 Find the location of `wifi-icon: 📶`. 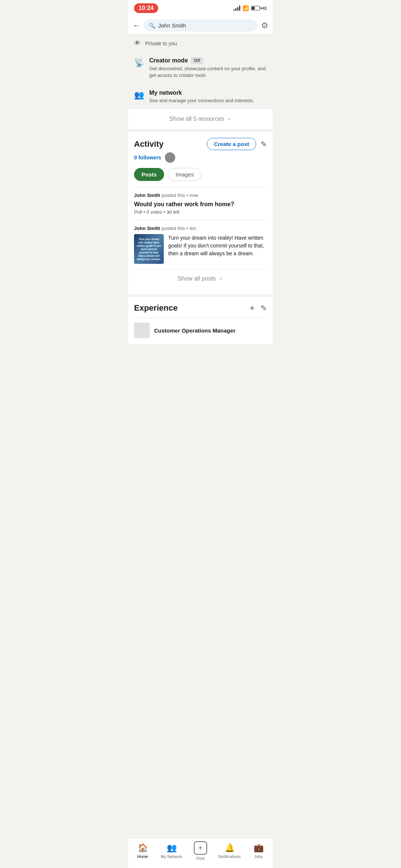

wifi-icon: 📶 is located at coordinates (246, 8).